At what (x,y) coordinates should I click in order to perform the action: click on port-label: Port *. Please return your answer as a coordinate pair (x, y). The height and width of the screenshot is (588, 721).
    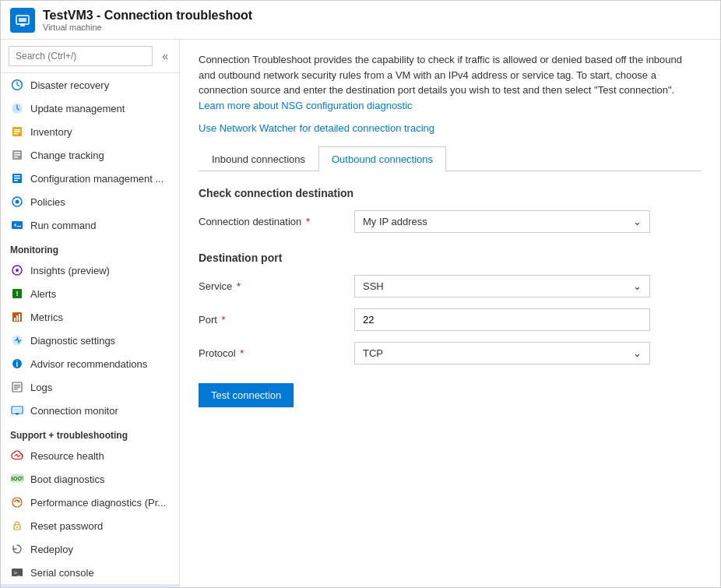
    Looking at the image, I should click on (276, 319).